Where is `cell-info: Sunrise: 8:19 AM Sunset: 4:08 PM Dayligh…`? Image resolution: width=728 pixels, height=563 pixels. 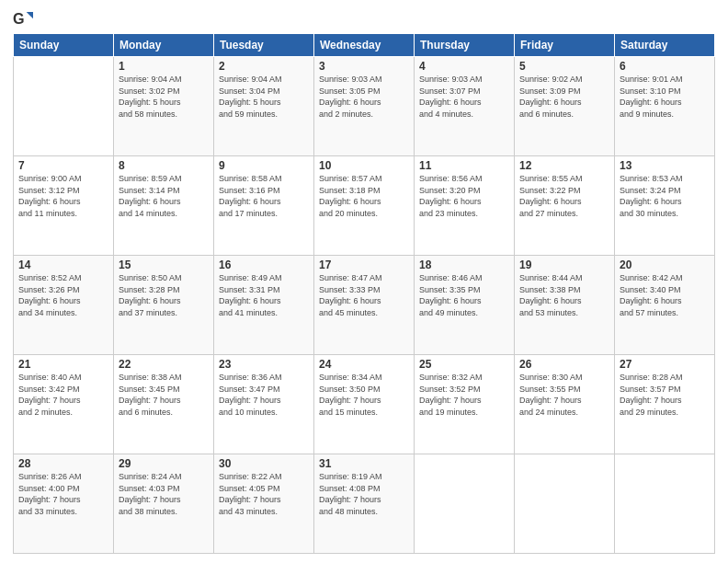
cell-info: Sunrise: 8:19 AM Sunset: 4:08 PM Dayligh… is located at coordinates (364, 494).